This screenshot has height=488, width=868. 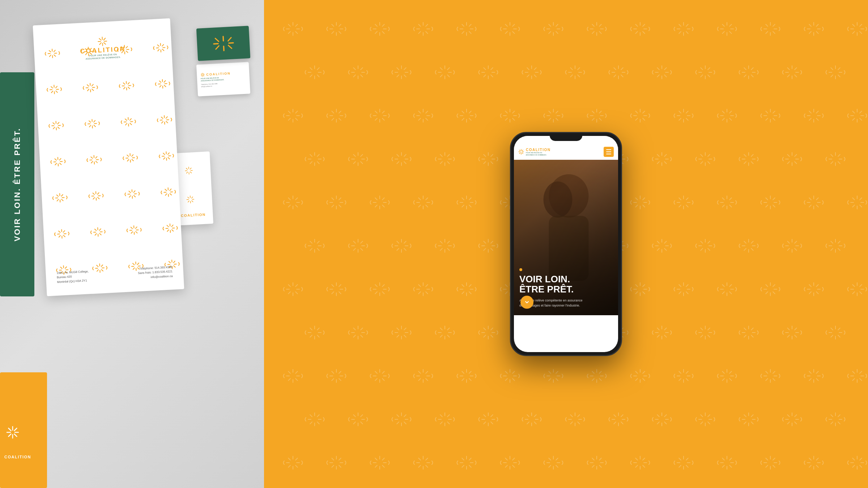 What do you see at coordinates (24, 430) in the screenshot?
I see `orange-card: COALITION` at bounding box center [24, 430].